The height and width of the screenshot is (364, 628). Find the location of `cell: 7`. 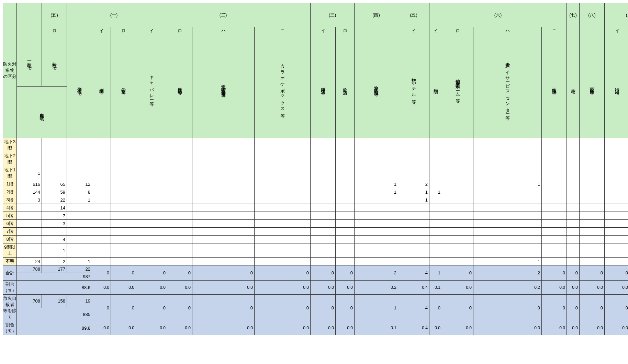

cell: 7 is located at coordinates (54, 216).